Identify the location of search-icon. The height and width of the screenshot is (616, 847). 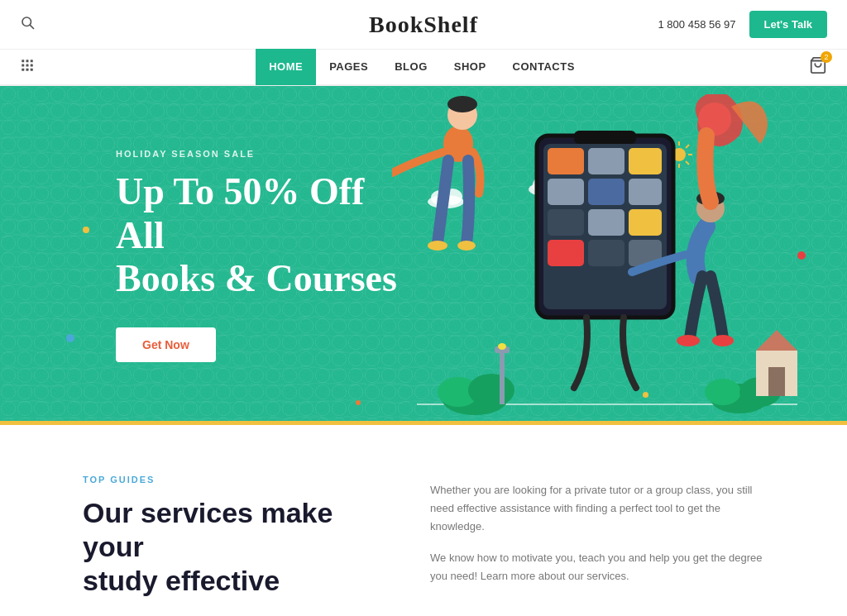
(27, 25).